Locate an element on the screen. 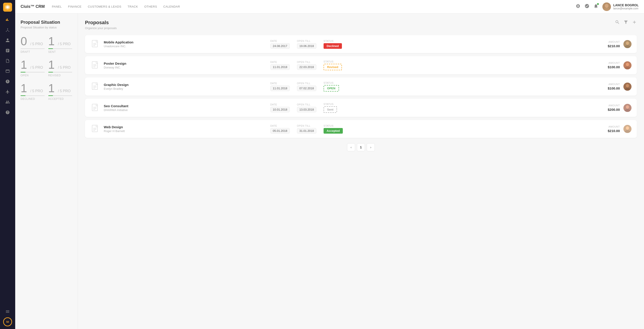 Image resolution: width=644 pixels, height=329 pixels. sidebar-help-icon is located at coordinates (8, 112).